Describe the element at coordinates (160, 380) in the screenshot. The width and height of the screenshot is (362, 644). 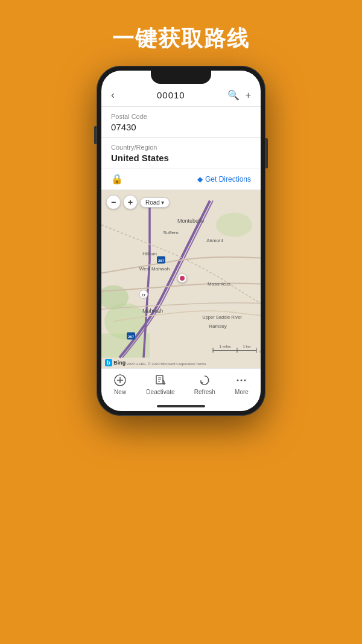
I see `deactivate-icon` at that location.